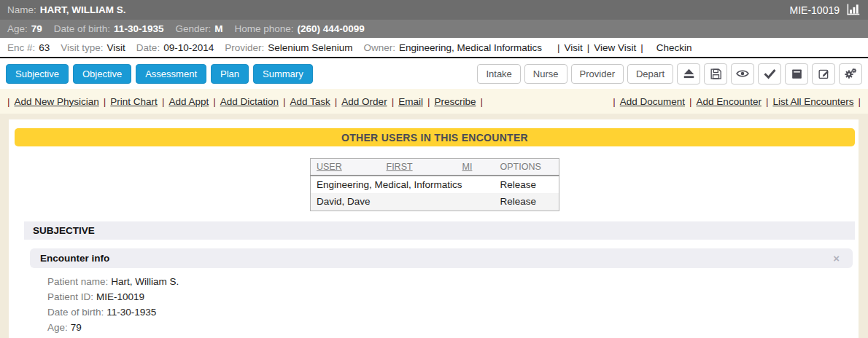 The image size is (868, 338). Describe the element at coordinates (455, 102) in the screenshot. I see `link-prescribe: Prescribe` at that location.